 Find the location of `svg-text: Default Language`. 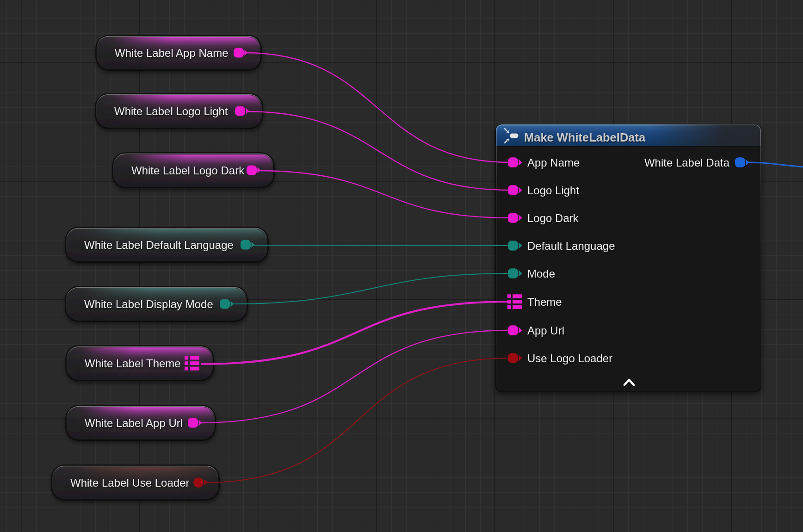

svg-text: Default Language is located at coordinates (571, 246).